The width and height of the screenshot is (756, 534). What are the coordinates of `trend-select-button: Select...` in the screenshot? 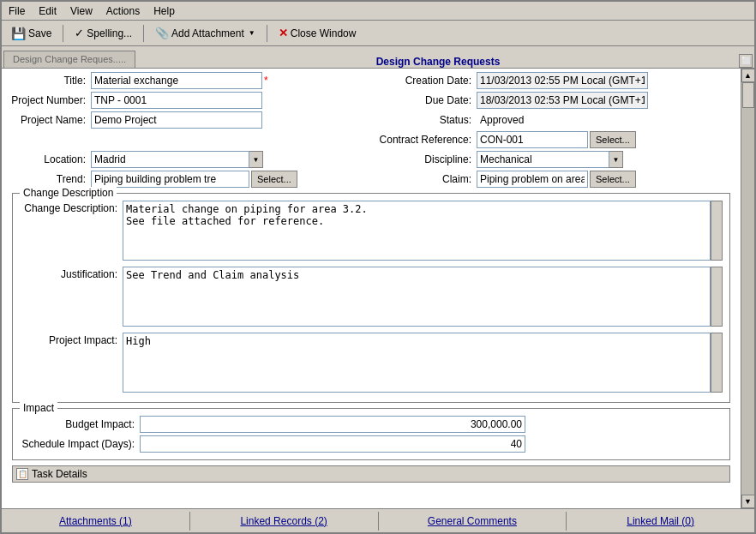 It's located at (274, 179).